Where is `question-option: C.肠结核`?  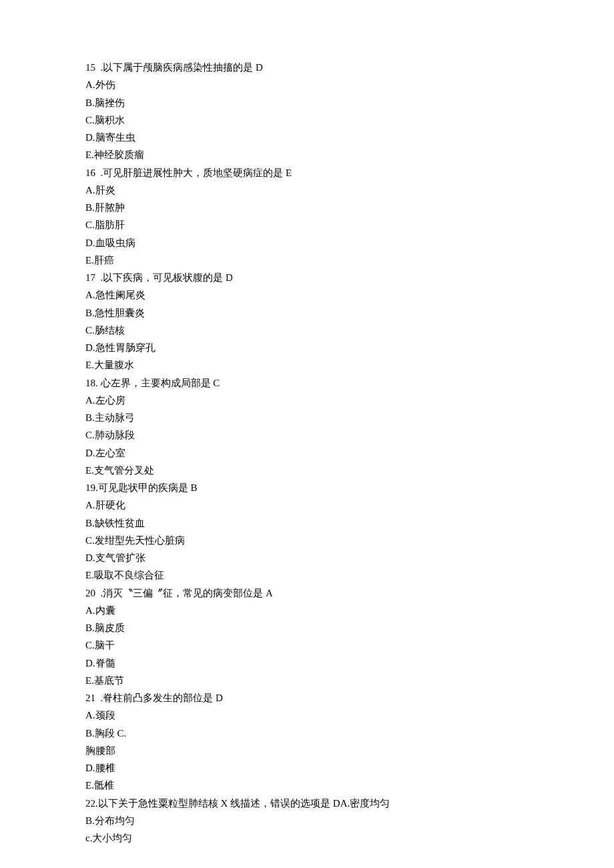
question-option: C.肠结核 is located at coordinates (299, 330).